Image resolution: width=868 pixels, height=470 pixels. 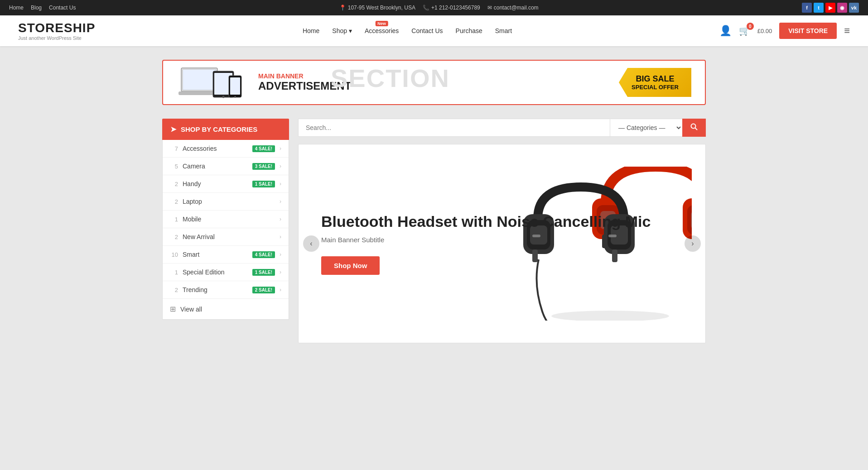 What do you see at coordinates (226, 149) in the screenshot?
I see `category-item-accessories: 7 Accessories 4 SALE! ›` at bounding box center [226, 149].